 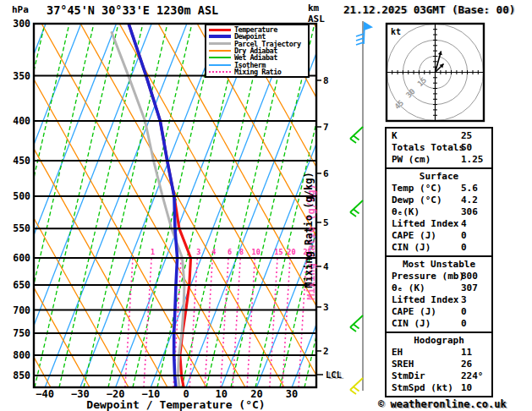 What do you see at coordinates (467, 364) in the screenshot?
I see `index-value: 26` at bounding box center [467, 364].